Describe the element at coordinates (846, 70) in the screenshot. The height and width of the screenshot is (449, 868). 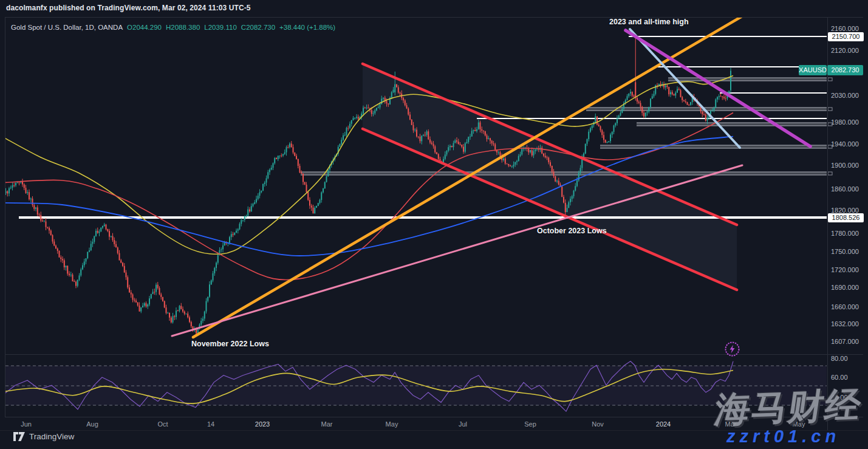
I see `last-price-value: 2082.730` at that location.